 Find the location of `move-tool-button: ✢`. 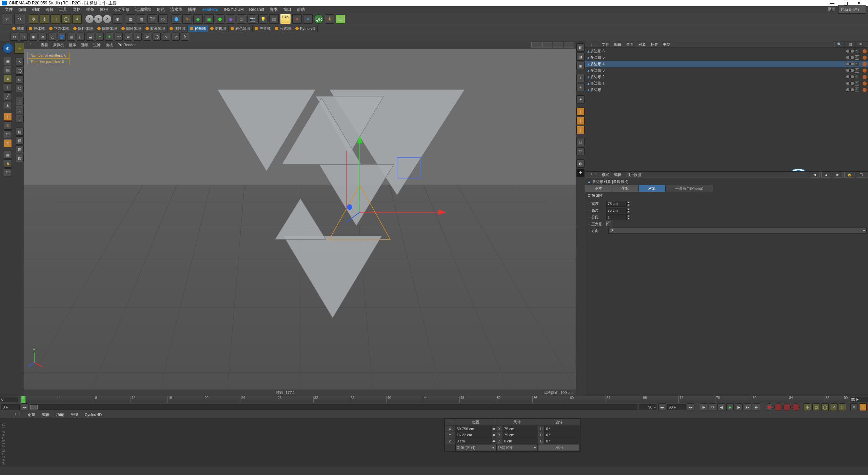

move-tool-button: ✢ is located at coordinates (44, 19).